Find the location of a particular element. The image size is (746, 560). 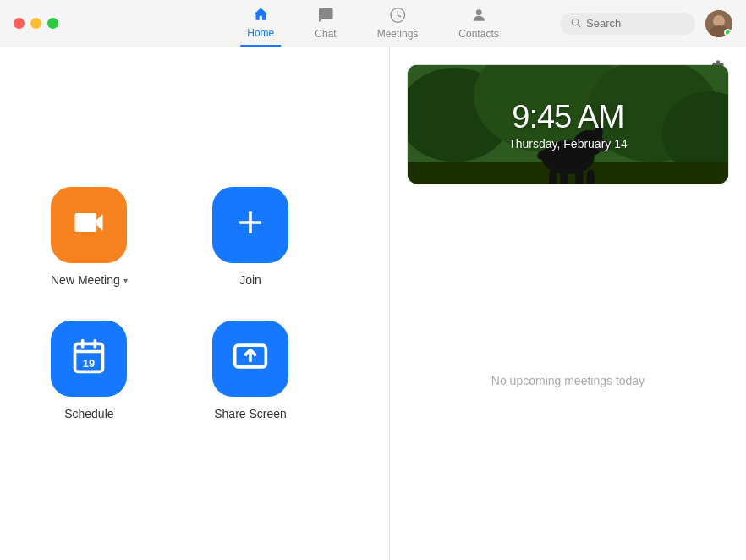

new-meeting-button is located at coordinates (89, 225).